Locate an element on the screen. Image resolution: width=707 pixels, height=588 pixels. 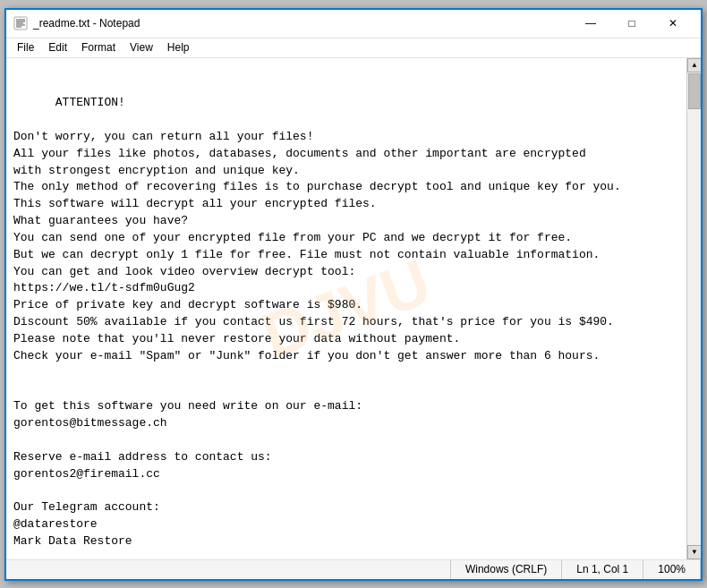
menu-edit: Edit is located at coordinates (57, 47).